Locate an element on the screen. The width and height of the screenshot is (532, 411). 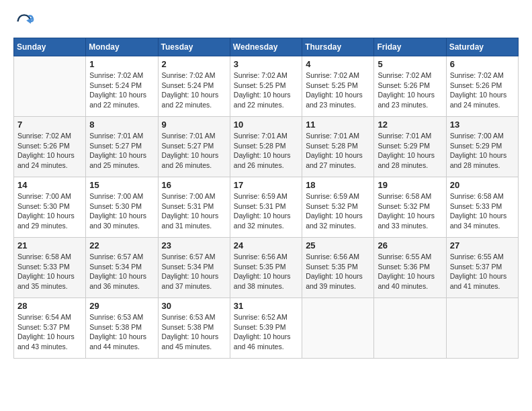
calendar-header-wednesday: Wednesday is located at coordinates (266, 47).